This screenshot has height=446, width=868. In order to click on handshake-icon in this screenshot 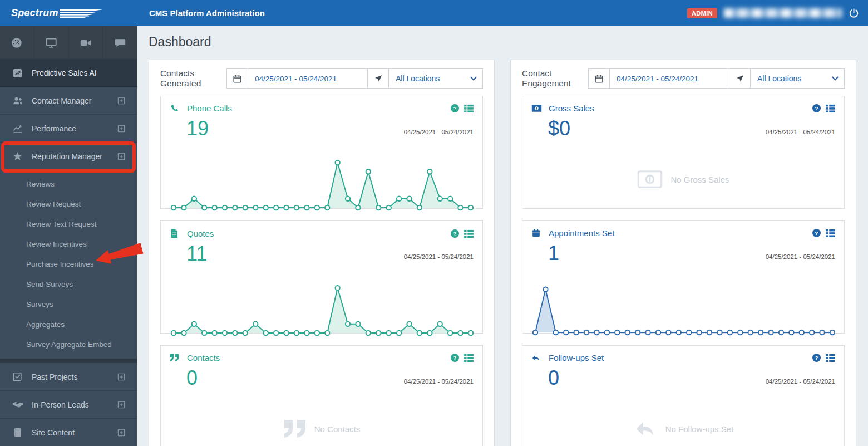, I will do `click(18, 404)`.